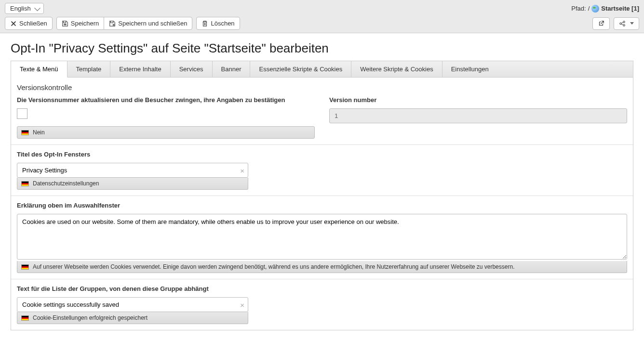  Describe the element at coordinates (65, 24) in the screenshot. I see `save-icon` at that location.